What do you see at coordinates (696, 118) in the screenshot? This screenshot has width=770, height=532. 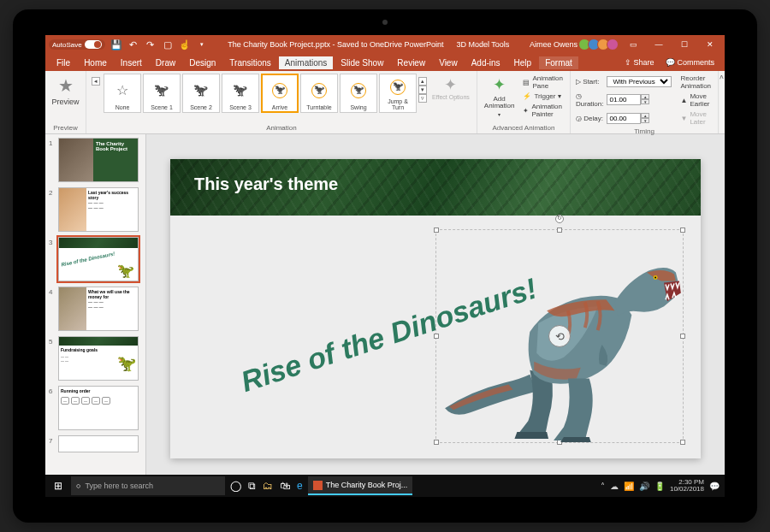 I see `move-later-button: ▼Move Later` at bounding box center [696, 118].